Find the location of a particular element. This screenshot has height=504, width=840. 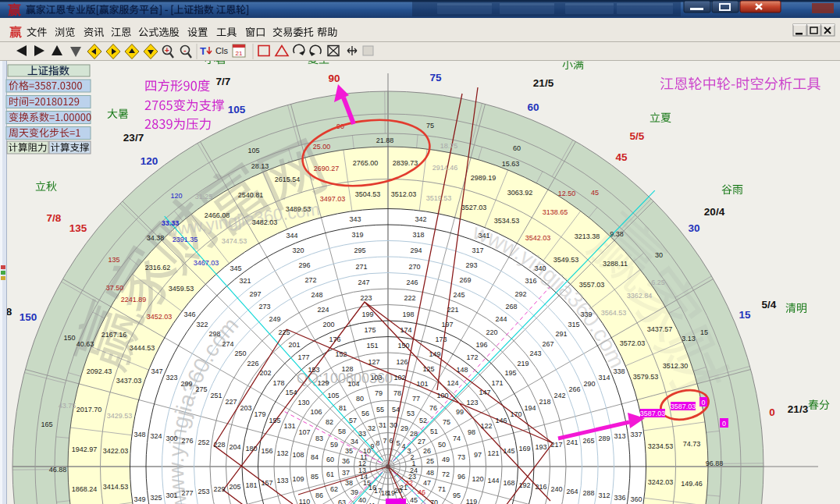

svg-text: 45 is located at coordinates (414, 500).